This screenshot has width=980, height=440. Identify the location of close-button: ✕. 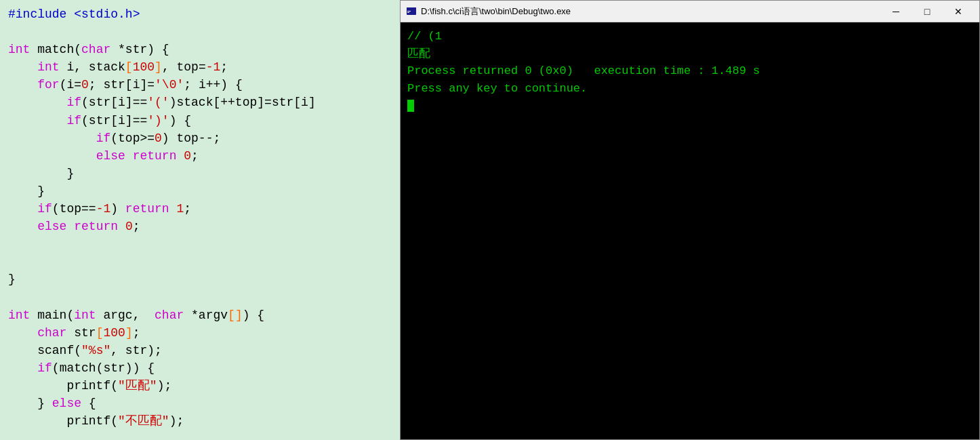
(958, 12).